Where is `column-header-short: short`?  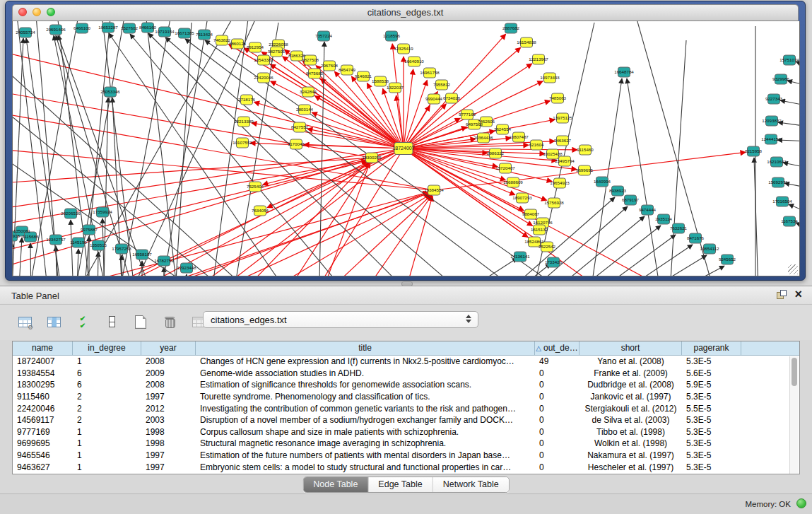 column-header-short: short is located at coordinates (630, 348).